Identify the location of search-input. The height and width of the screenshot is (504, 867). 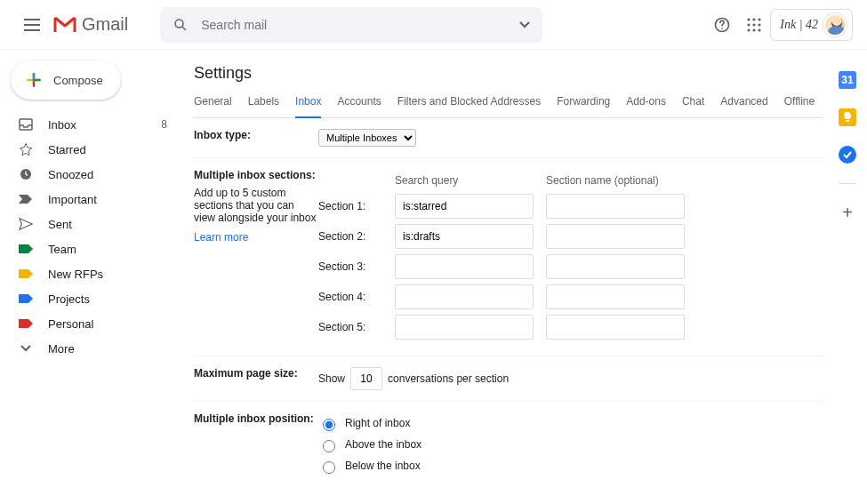
(359, 25).